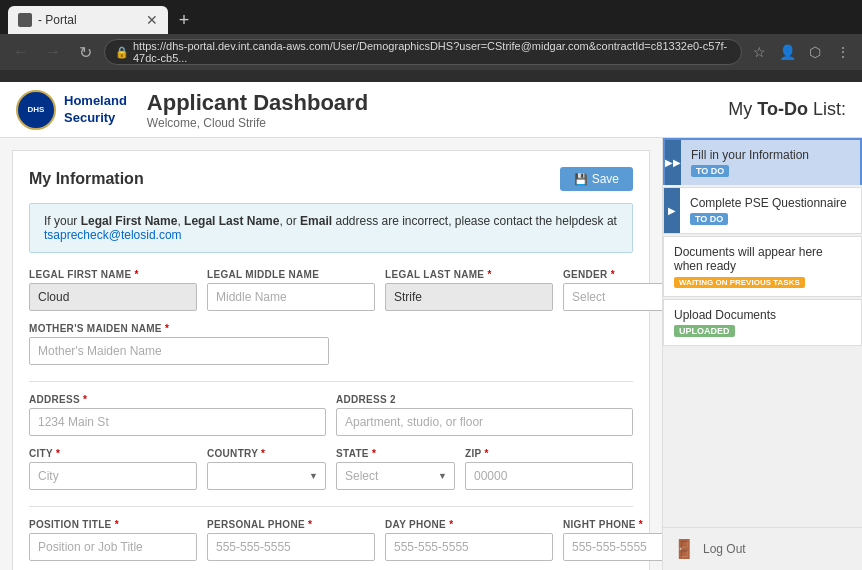  What do you see at coordinates (331, 290) in the screenshot?
I see `name-gender-row: Legal First Name * Legal Middle Name Leg…` at bounding box center [331, 290].